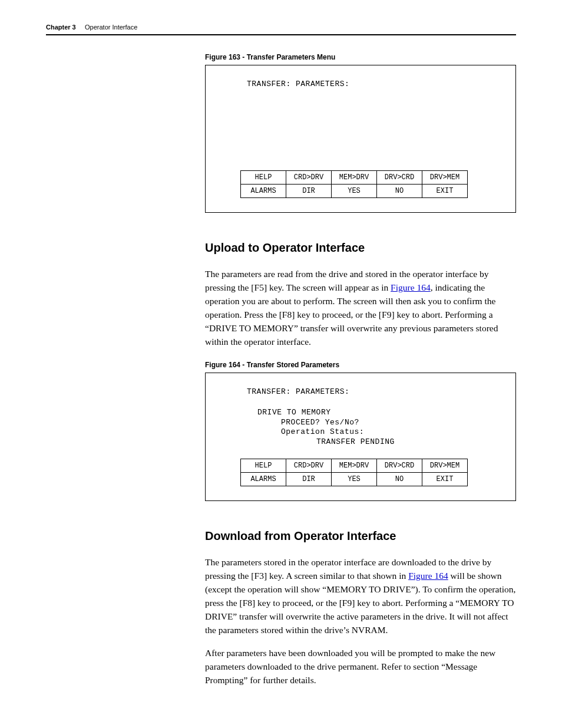 The width and height of the screenshot is (562, 728). I want to click on softkey-grid-163: HELP CRD>DRV MEM>DRV DRV>CRD DRV>MEM ALA…, so click(370, 185).